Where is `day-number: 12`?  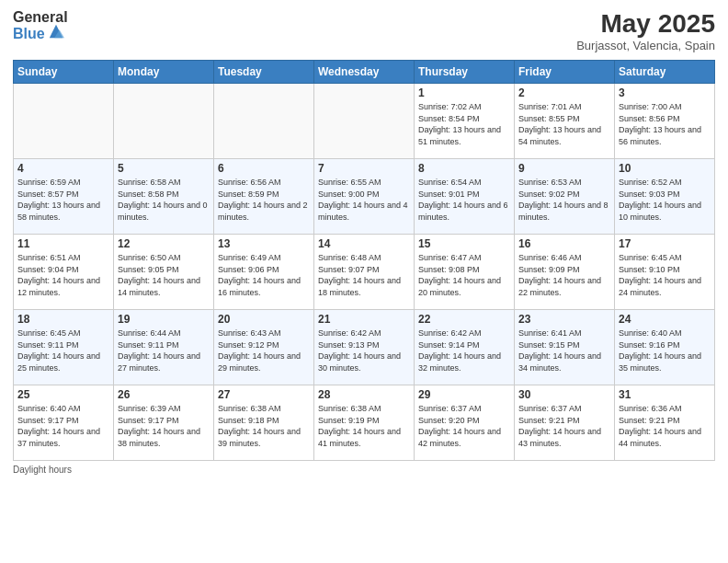 day-number: 12 is located at coordinates (164, 244).